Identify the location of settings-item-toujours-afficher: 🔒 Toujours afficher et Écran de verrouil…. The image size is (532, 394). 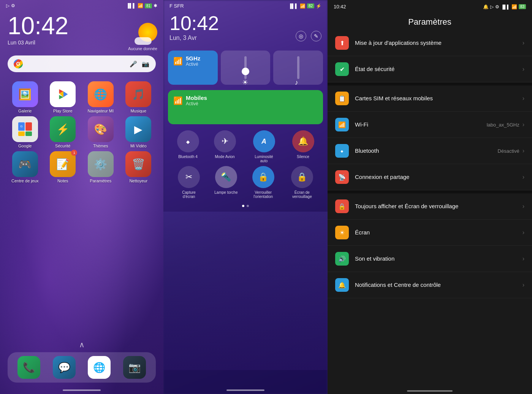
(430, 207).